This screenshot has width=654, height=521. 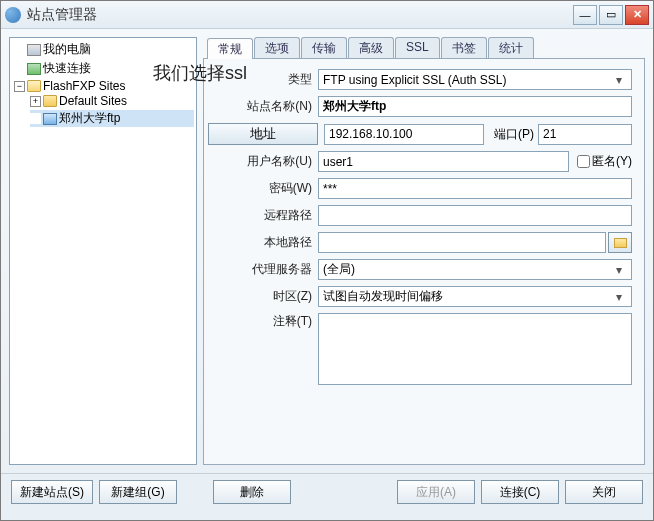 What do you see at coordinates (404, 134) in the screenshot?
I see `address-input` at bounding box center [404, 134].